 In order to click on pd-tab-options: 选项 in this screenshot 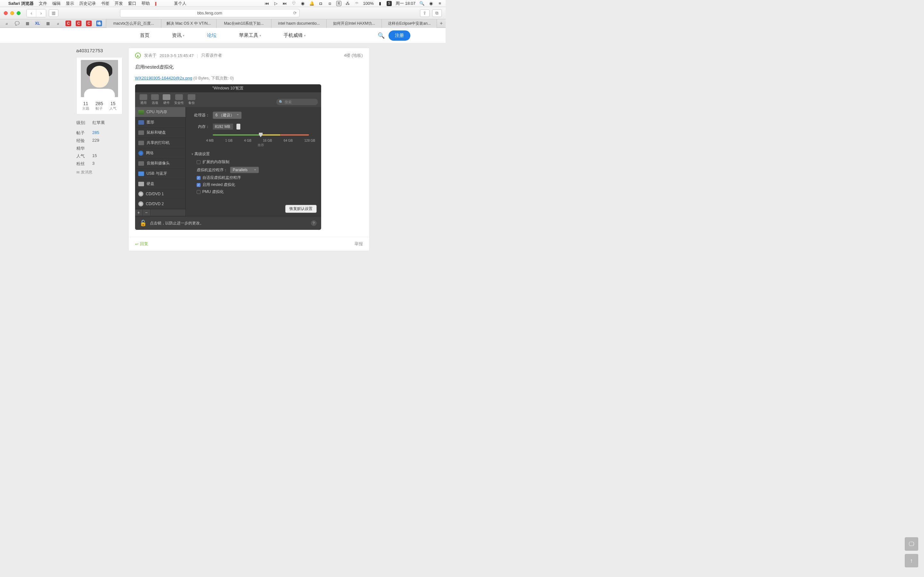, I will do `click(155, 100)`.